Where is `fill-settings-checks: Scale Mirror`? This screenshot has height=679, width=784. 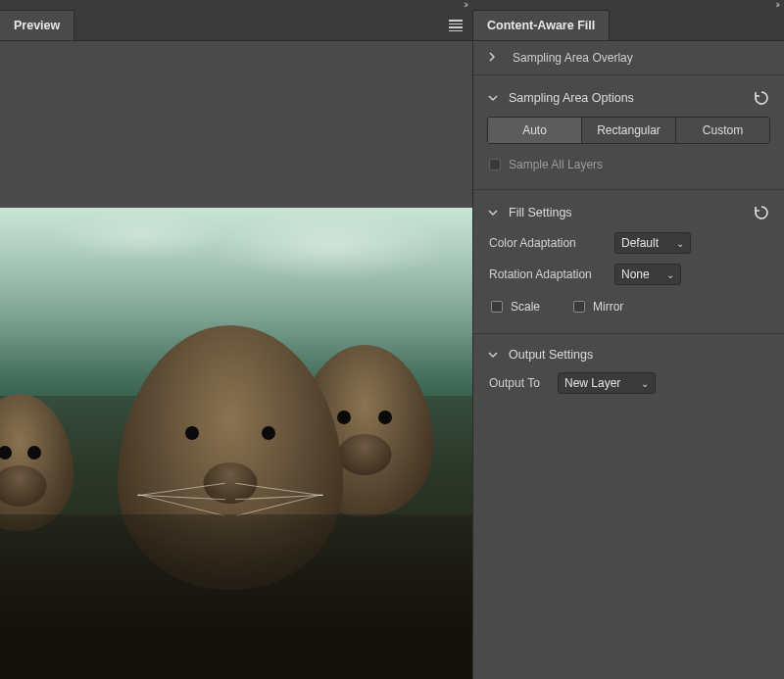 fill-settings-checks: Scale Mirror is located at coordinates (629, 305).